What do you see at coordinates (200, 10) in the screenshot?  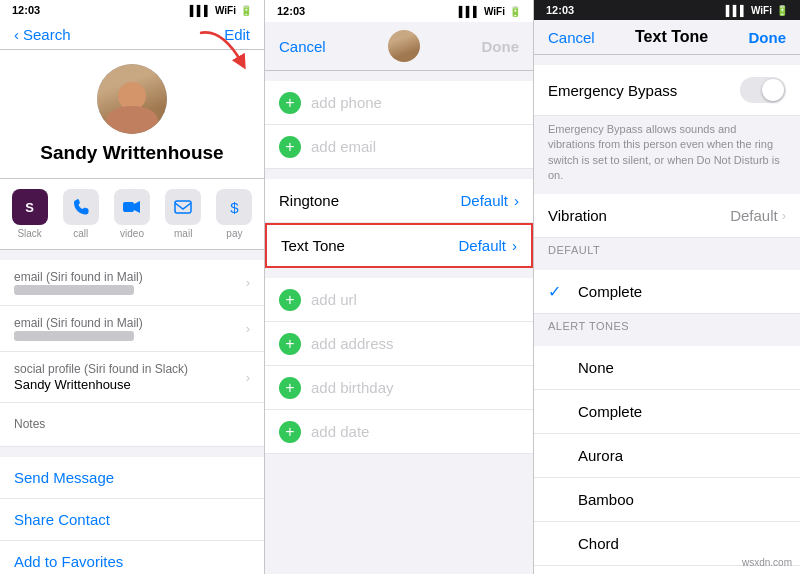 I see `signal-icon: ▌▌▌` at bounding box center [200, 10].